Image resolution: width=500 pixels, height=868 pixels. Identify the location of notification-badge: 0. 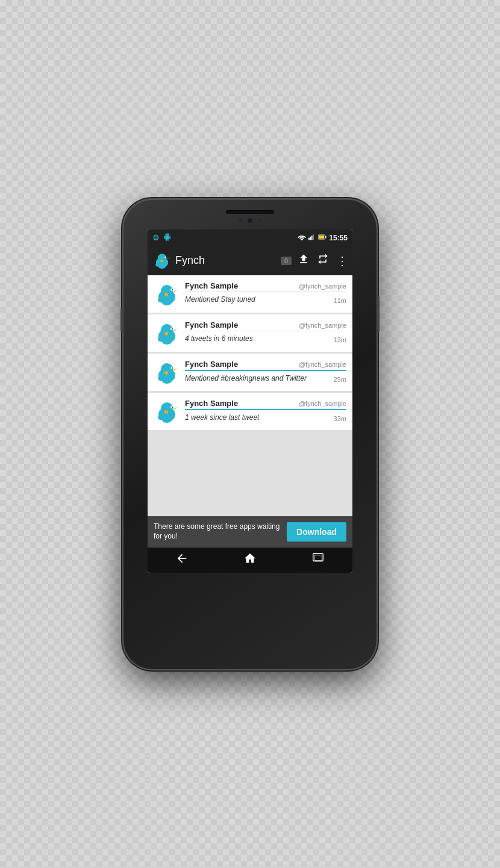
(286, 261).